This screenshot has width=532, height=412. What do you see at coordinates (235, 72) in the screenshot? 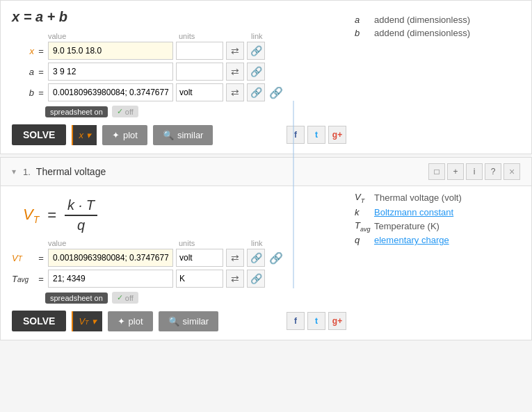
I see `arrows-btn-a: ⇄` at bounding box center [235, 72].